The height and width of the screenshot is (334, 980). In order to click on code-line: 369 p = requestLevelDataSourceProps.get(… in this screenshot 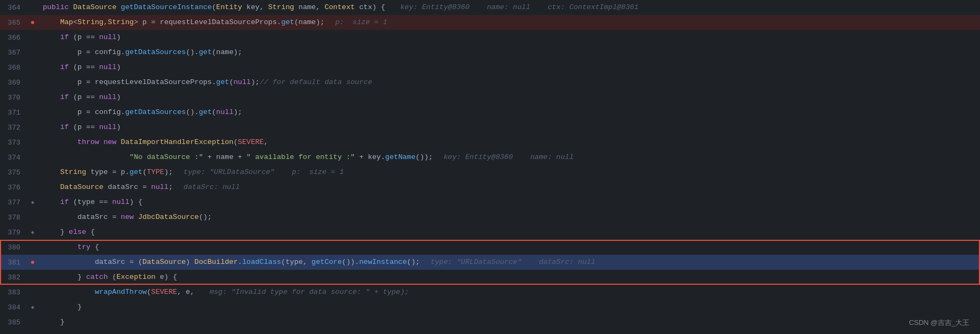, I will do `click(490, 82)`.